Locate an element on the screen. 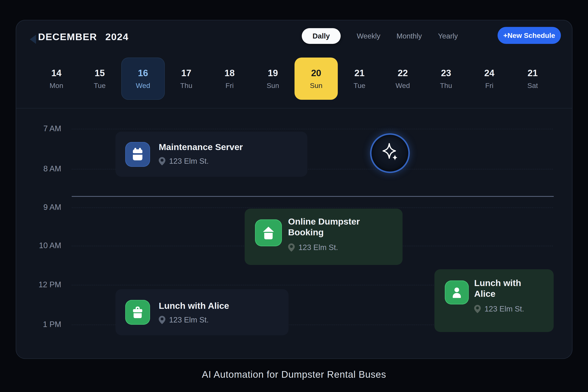  date-cell-21-sat: 21 Sat is located at coordinates (532, 78).